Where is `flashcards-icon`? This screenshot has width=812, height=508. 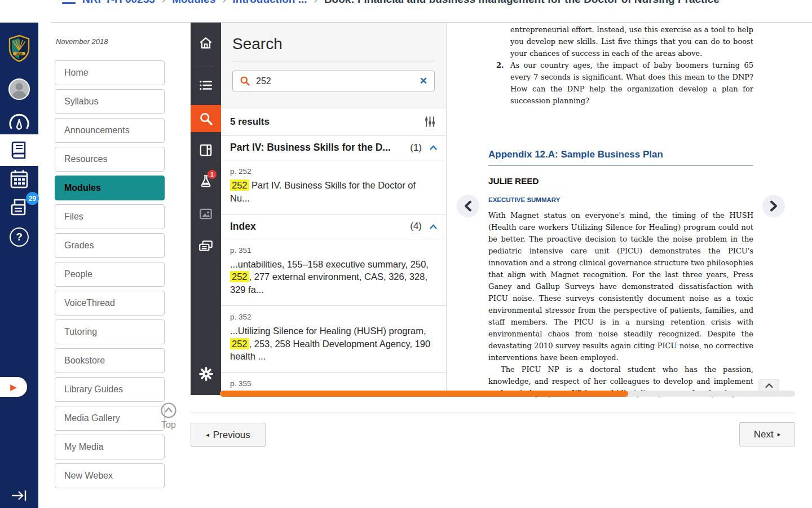
flashcards-icon is located at coordinates (206, 246).